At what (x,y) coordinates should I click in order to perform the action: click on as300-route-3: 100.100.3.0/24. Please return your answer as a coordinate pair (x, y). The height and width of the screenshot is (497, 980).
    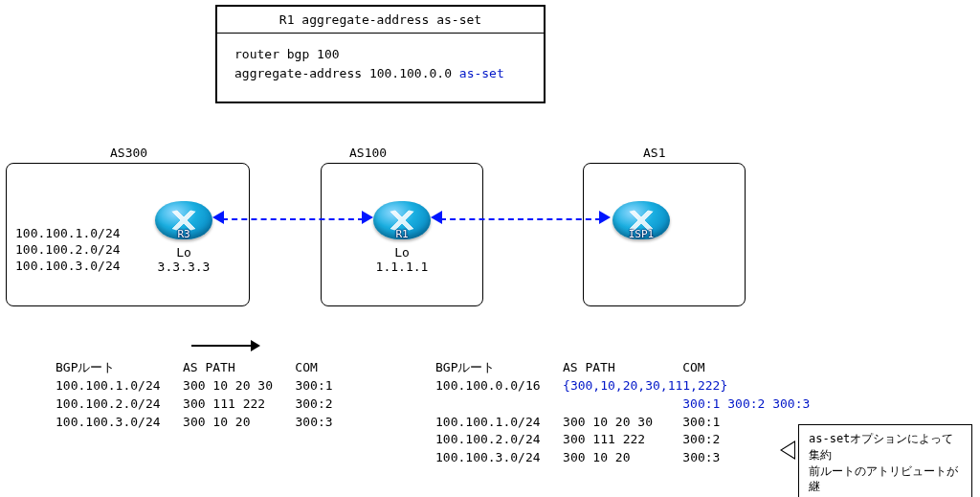
    Looking at the image, I should click on (68, 266).